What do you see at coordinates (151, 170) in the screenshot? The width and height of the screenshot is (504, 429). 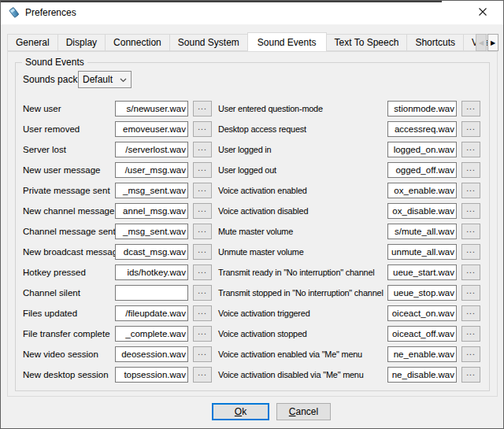 I see `sound-file-input: /user_msg.wav` at bounding box center [151, 170].